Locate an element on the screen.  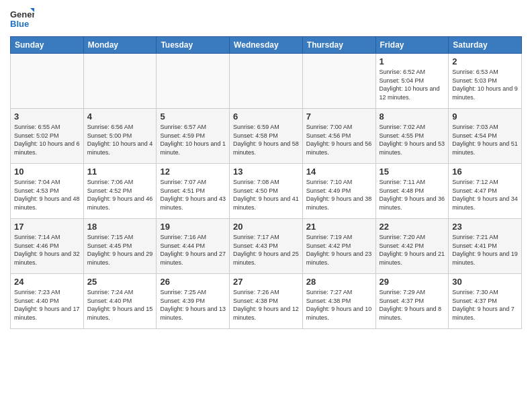
day-info: Sunrise: 6:56 AM Sunset: 5:00 PM Dayligh… is located at coordinates (120, 140).